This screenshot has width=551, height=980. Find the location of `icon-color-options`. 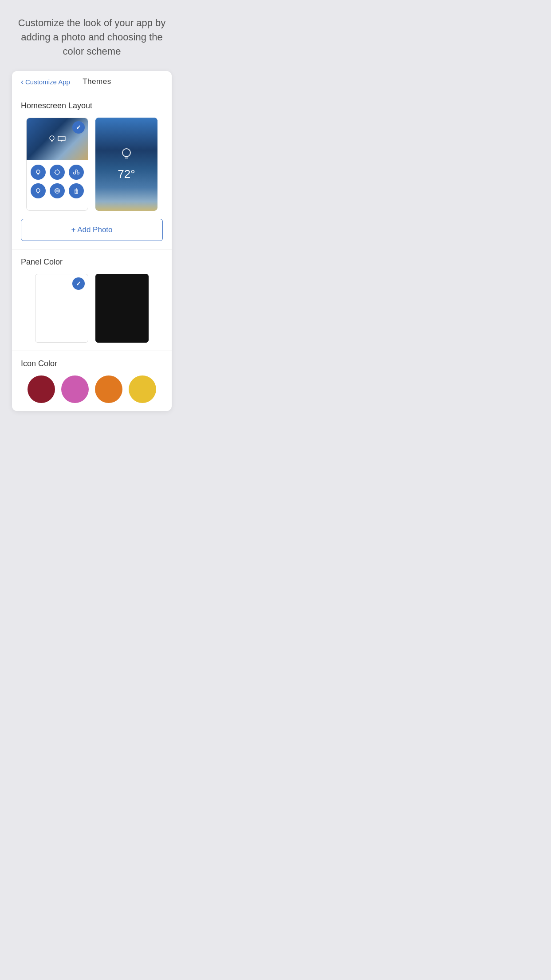

icon-color-options is located at coordinates (92, 389).